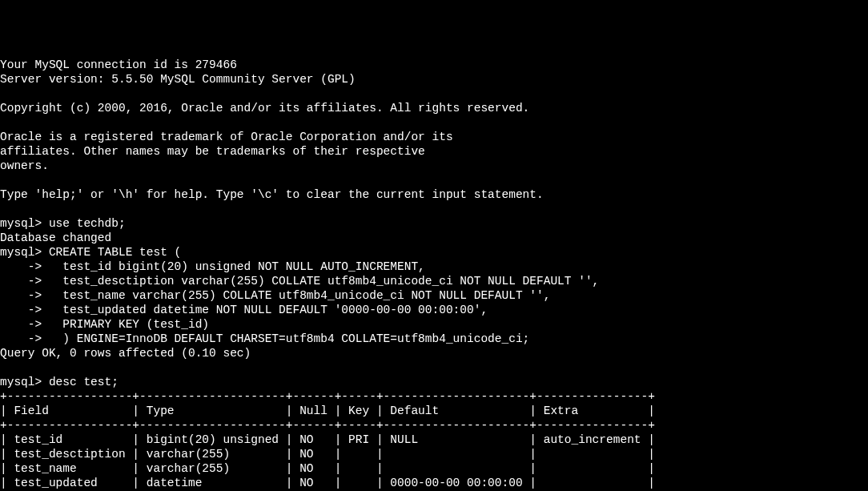 The height and width of the screenshot is (491, 868). I want to click on terminal-line: | test_updated | datetime | NO | | 0000-…, so click(434, 483).